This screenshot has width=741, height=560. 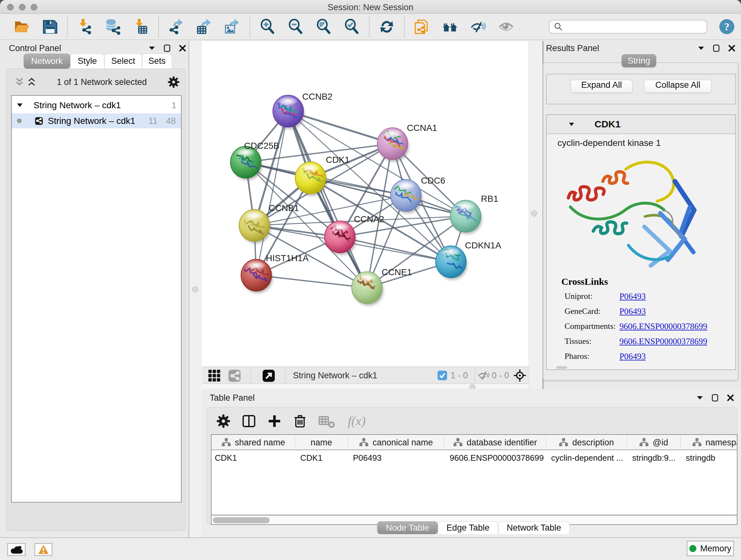 What do you see at coordinates (249, 421) in the screenshot?
I see `show-columns-icon` at bounding box center [249, 421].